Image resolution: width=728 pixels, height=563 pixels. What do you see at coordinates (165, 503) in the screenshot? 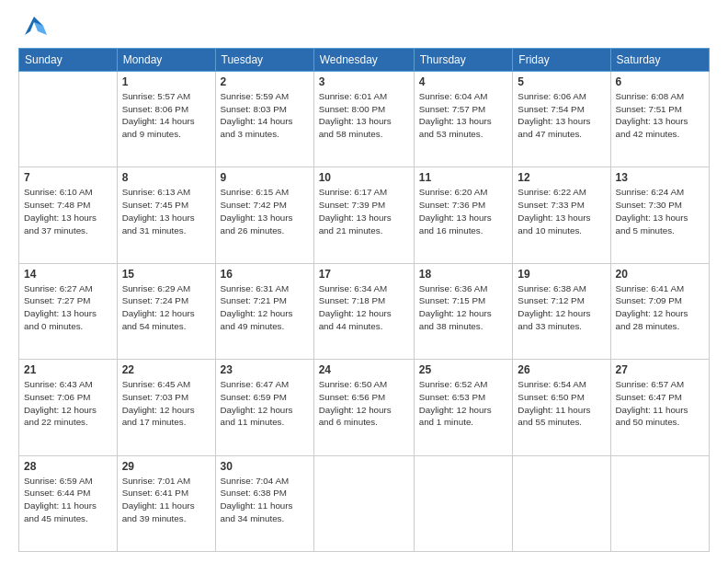
I see `calendar-cell: 29Sunrise: 7:01 AM Sunset: 6:41 PM Dayli…` at bounding box center [165, 503].